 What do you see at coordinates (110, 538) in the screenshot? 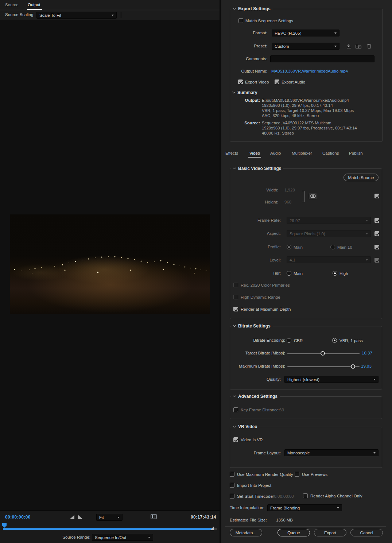
I see `source-range-value: Sequence In/Out` at bounding box center [110, 538].